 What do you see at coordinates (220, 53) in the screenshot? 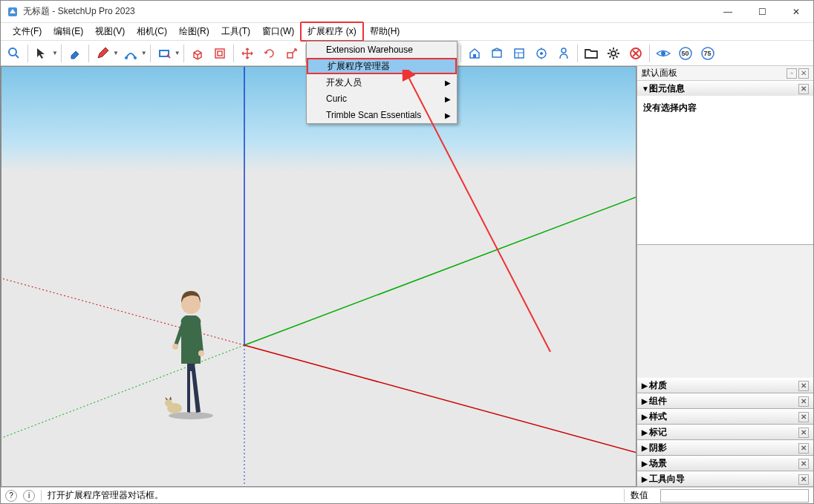
I see `offset-icon` at bounding box center [220, 53].